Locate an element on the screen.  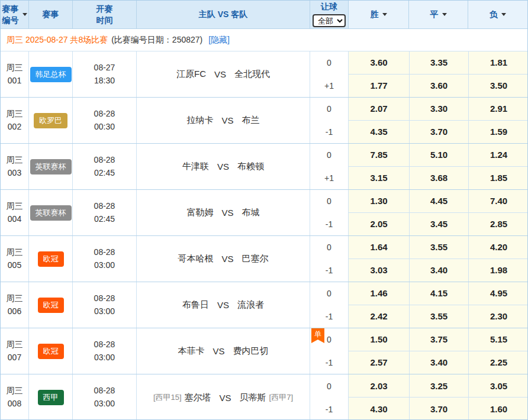
odds-draw-top: 3.55 is located at coordinates (439, 247).